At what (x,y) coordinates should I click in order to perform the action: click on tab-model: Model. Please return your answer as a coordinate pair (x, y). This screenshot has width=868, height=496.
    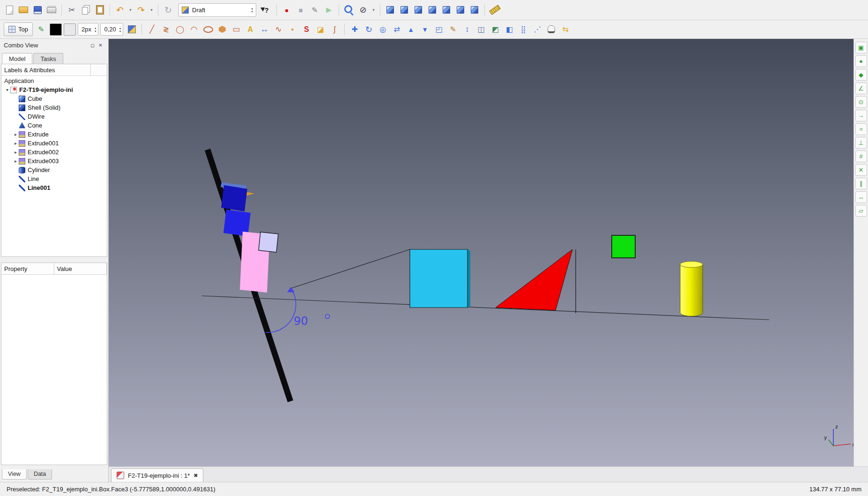
    Looking at the image, I should click on (17, 58).